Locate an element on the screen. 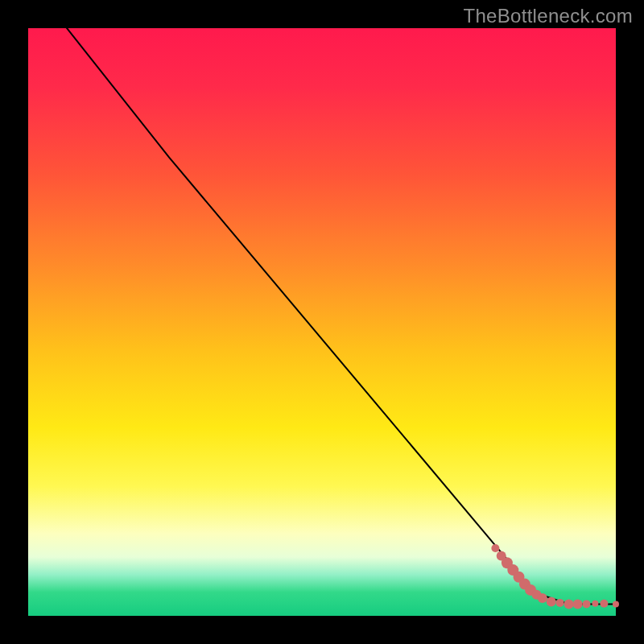 This screenshot has height=644, width=644. watermark-text: TheBottleneck.com is located at coordinates (547, 16).